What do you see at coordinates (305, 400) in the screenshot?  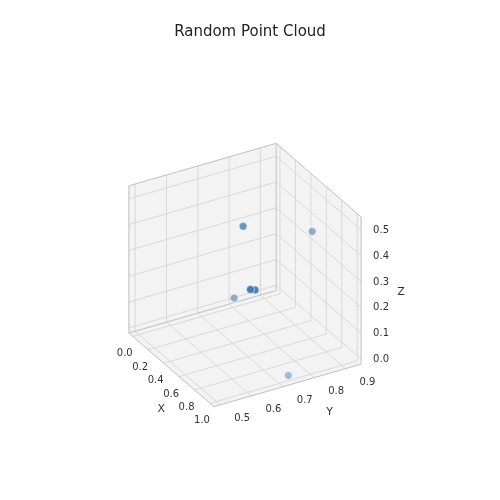 I see `y-tick-label: 0.7` at bounding box center [305, 400].